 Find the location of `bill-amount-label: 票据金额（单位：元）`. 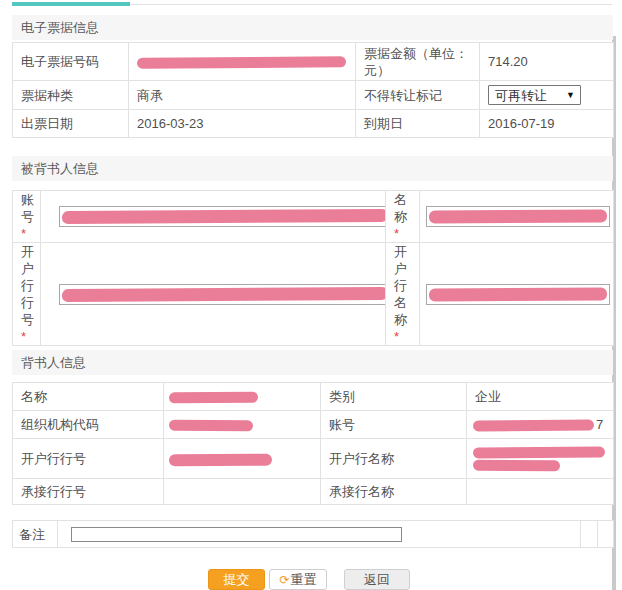

bill-amount-label: 票据金额（单位：元） is located at coordinates (418, 62).